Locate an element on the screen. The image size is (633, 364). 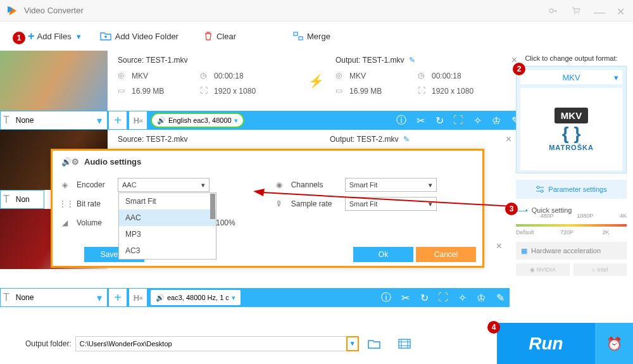
cart-icon is located at coordinates (576, 11).